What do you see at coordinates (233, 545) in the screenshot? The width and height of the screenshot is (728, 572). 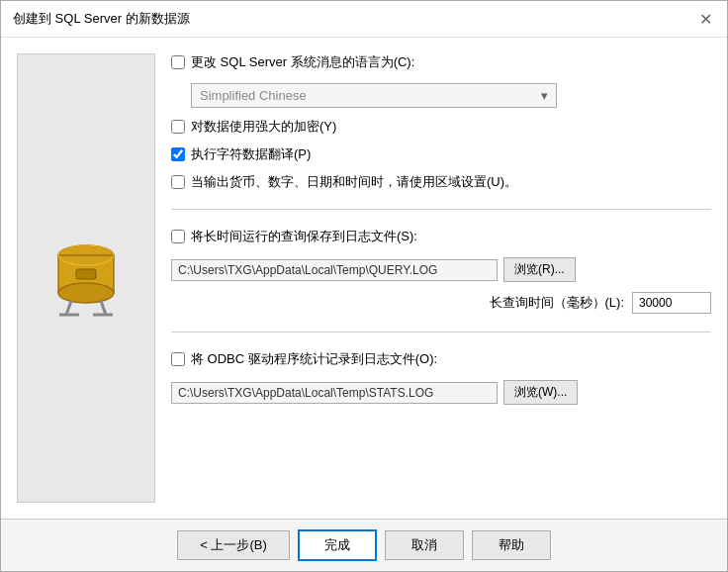 I see `back-button: < 上一步(B)` at bounding box center [233, 545].